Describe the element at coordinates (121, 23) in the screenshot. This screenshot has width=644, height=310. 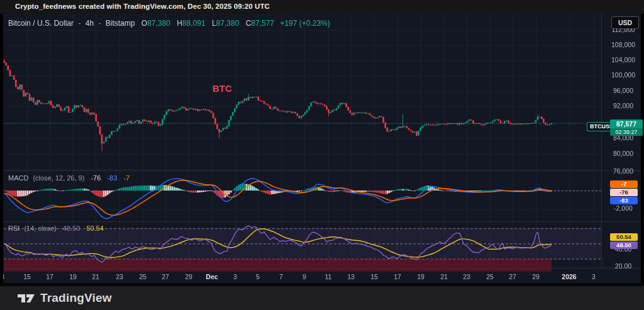
I see `exchange-label: Bitstamp` at that location.